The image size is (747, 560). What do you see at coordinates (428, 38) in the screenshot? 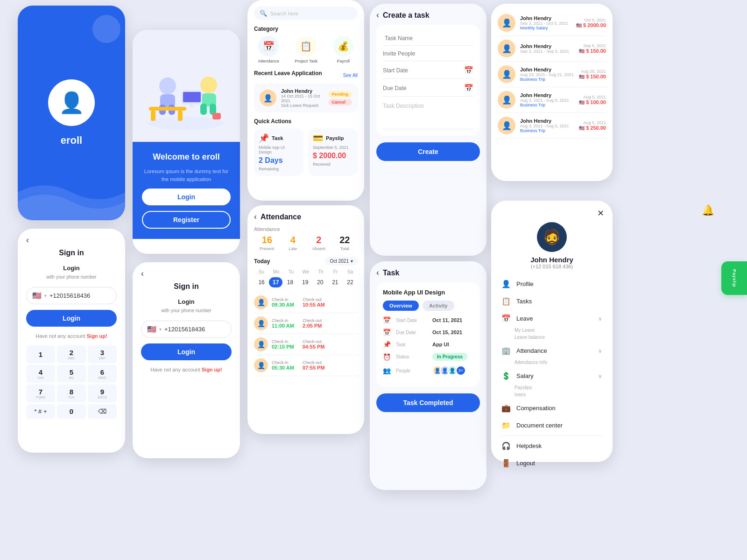
I see `task-name-input` at bounding box center [428, 38].